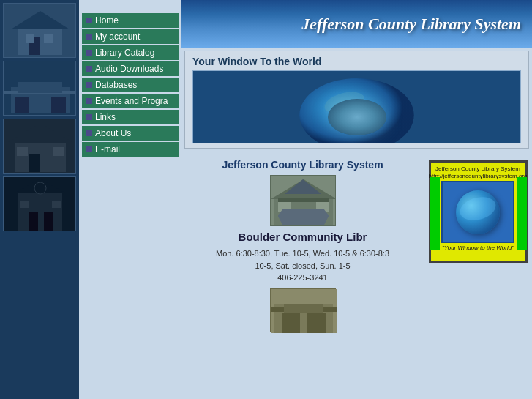  Describe the element at coordinates (303, 237) in the screenshot. I see `library-name: Boulder Community Libr` at that location.